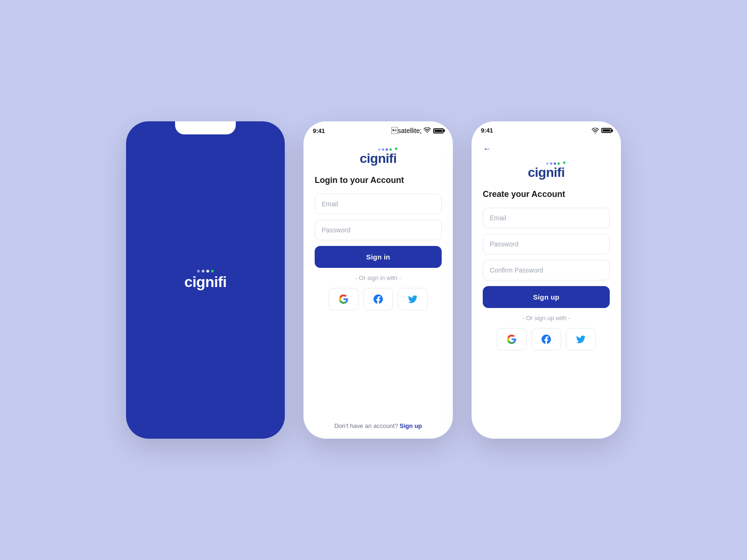 This screenshot has width=747, height=560. I want to click on logo-wordmark: cignifi, so click(378, 159).